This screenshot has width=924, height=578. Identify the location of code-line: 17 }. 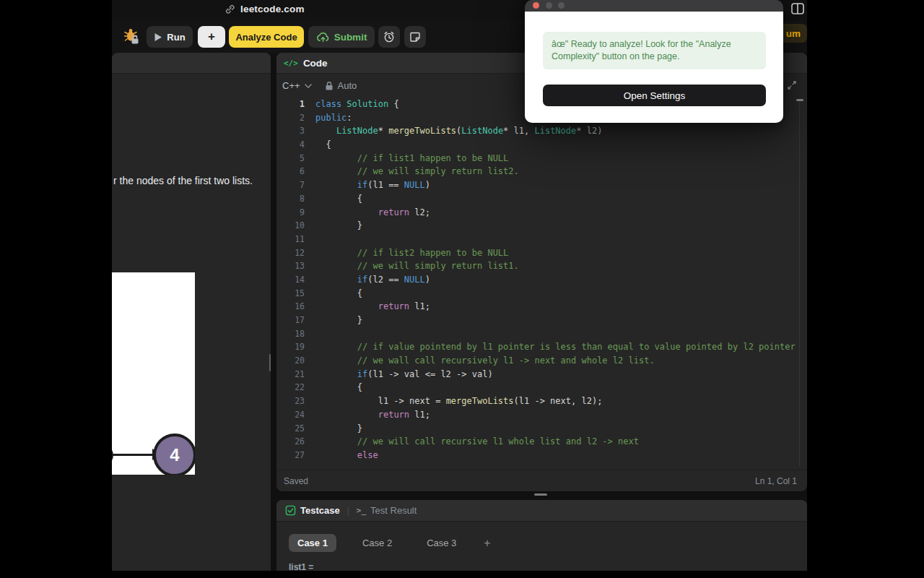
(541, 321).